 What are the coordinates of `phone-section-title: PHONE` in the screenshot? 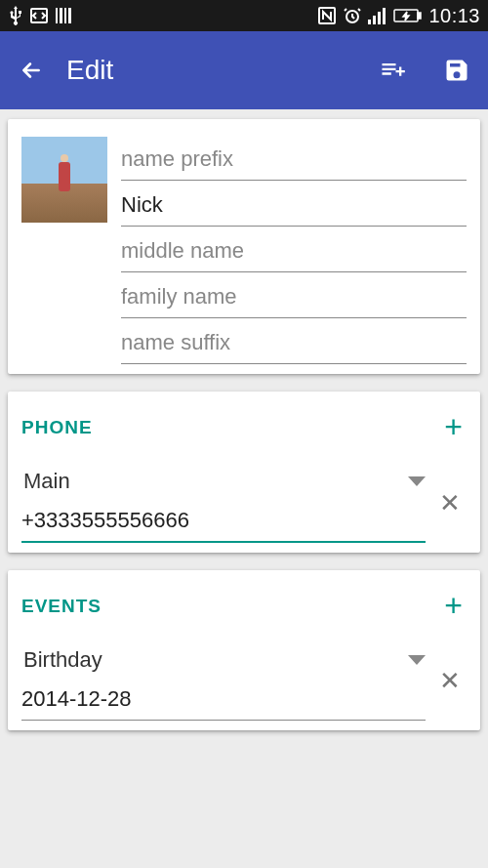 It's located at (57, 428).